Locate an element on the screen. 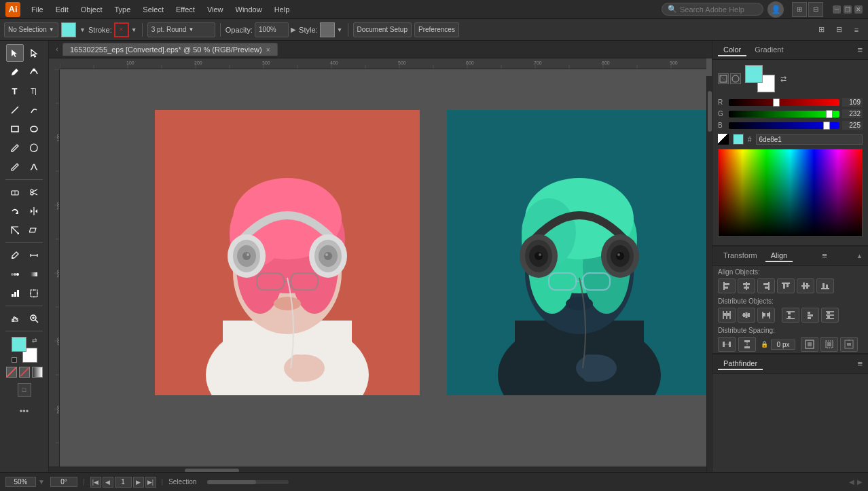  align-center-v-button is located at coordinates (806, 286).